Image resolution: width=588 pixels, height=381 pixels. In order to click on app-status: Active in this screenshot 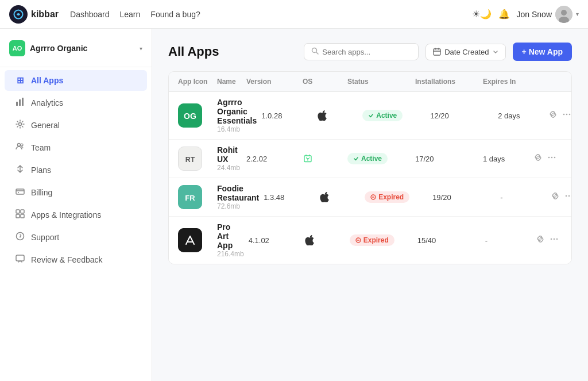, I will do `click(394, 116)`.